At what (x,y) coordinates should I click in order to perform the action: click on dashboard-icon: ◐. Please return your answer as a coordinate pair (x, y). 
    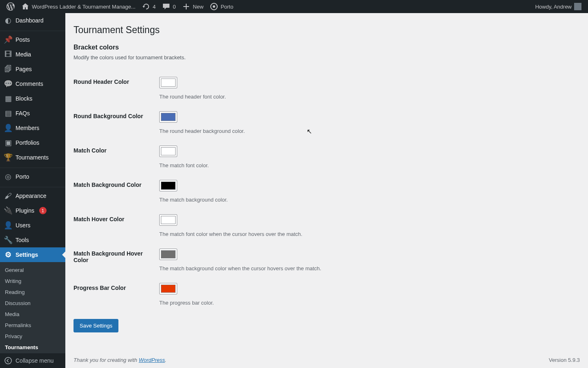
    Looking at the image, I should click on (8, 20).